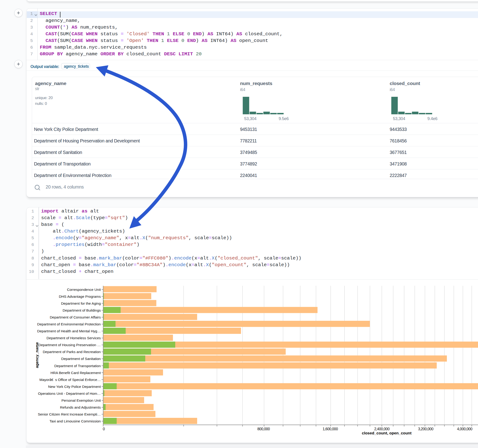 The width and height of the screenshot is (478, 448). I want to click on svg-text: Taxi and Limousine Commission, so click(75, 421).